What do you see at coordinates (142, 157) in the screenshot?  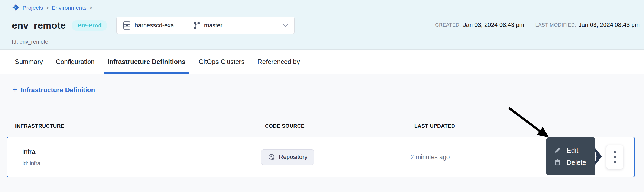 I see `cell-infrastructure: infra Id: infra` at bounding box center [142, 157].